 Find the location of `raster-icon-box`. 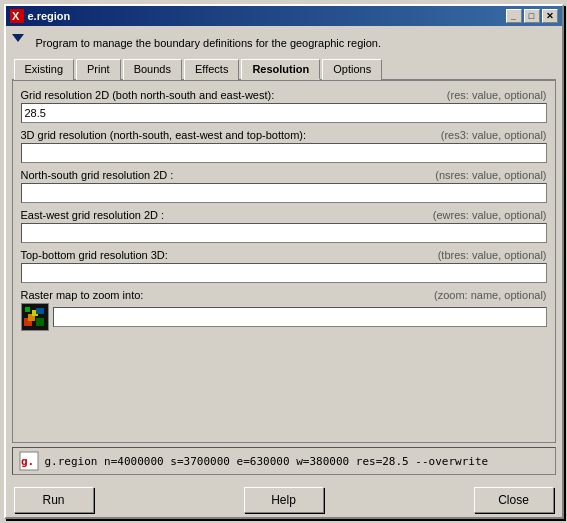

raster-icon-box is located at coordinates (35, 317).